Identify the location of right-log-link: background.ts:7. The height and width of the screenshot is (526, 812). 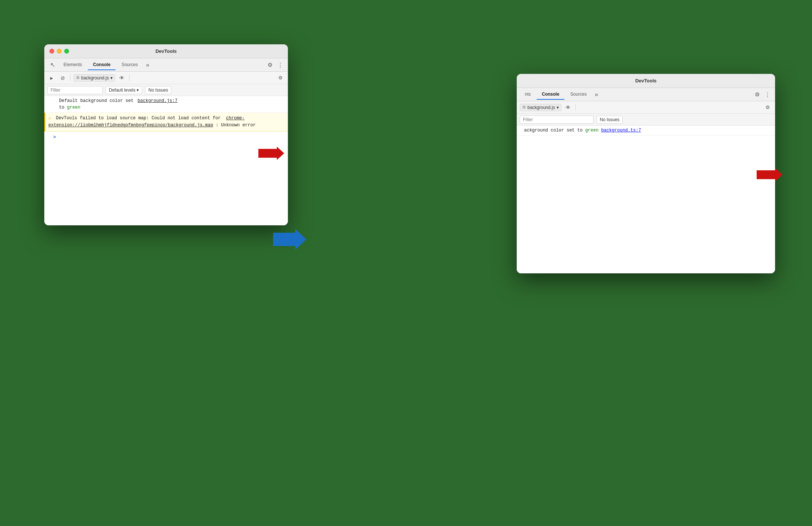
(621, 130).